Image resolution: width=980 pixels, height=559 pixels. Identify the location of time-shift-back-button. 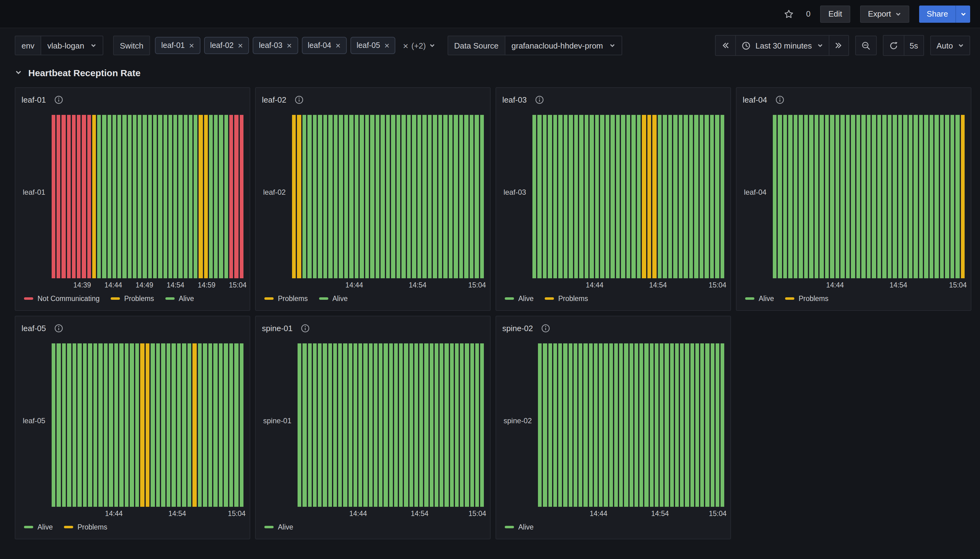
(725, 45).